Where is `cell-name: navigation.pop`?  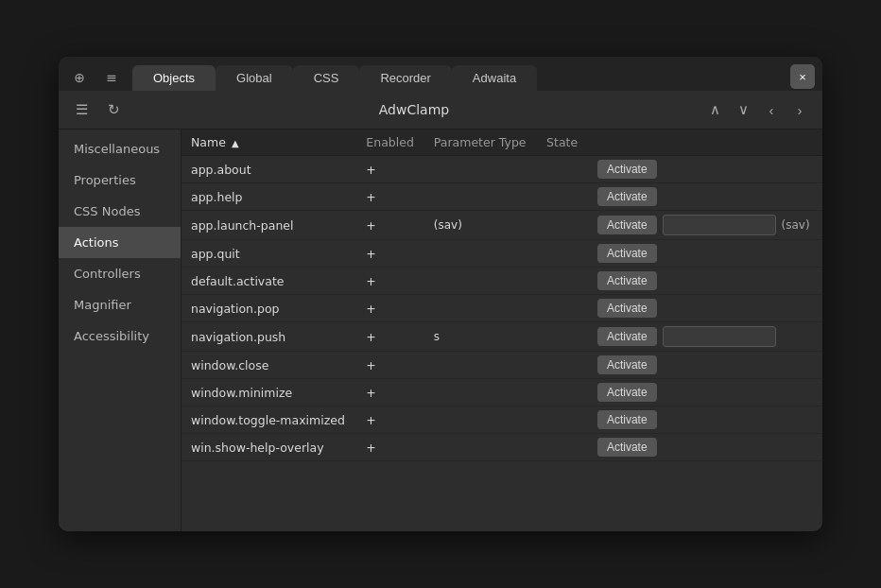 cell-name: navigation.pop is located at coordinates (268, 308).